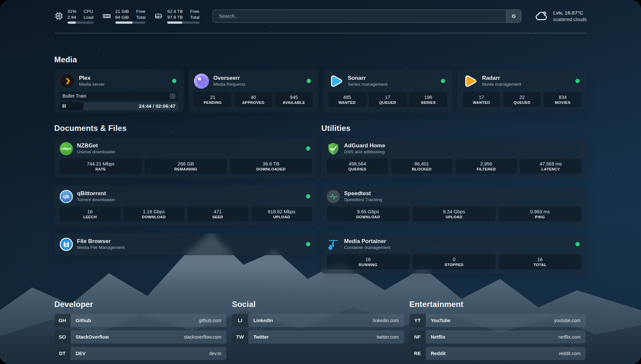 Image resolution: width=641 pixels, height=364 pixels. Describe the element at coordinates (122, 12) in the screenshot. I see `memory-free-value: 21 GiB` at that location.